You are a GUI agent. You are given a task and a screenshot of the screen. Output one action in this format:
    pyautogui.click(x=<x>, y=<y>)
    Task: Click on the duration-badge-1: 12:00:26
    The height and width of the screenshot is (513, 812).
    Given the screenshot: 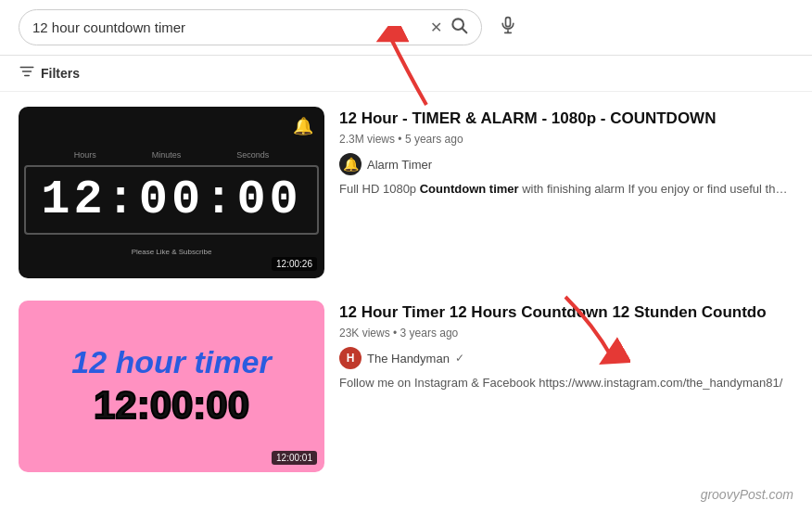 What is the action you would take?
    pyautogui.click(x=295, y=263)
    